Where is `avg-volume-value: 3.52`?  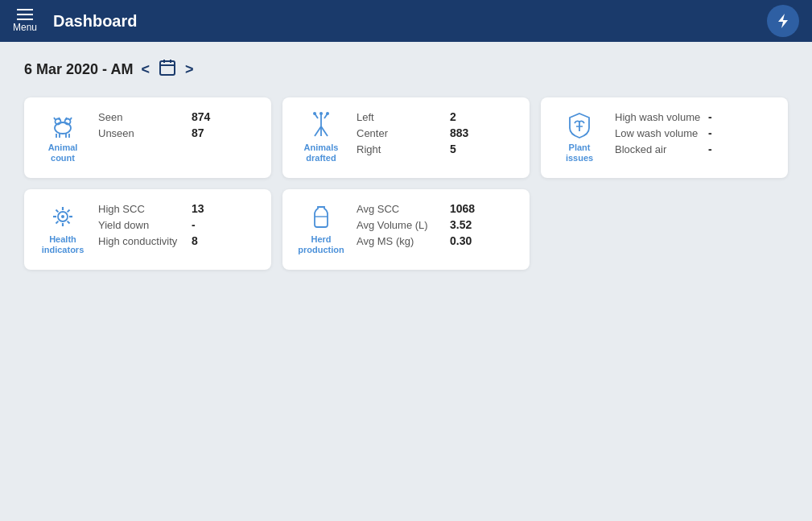 avg-volume-value: 3.52 is located at coordinates (460, 225).